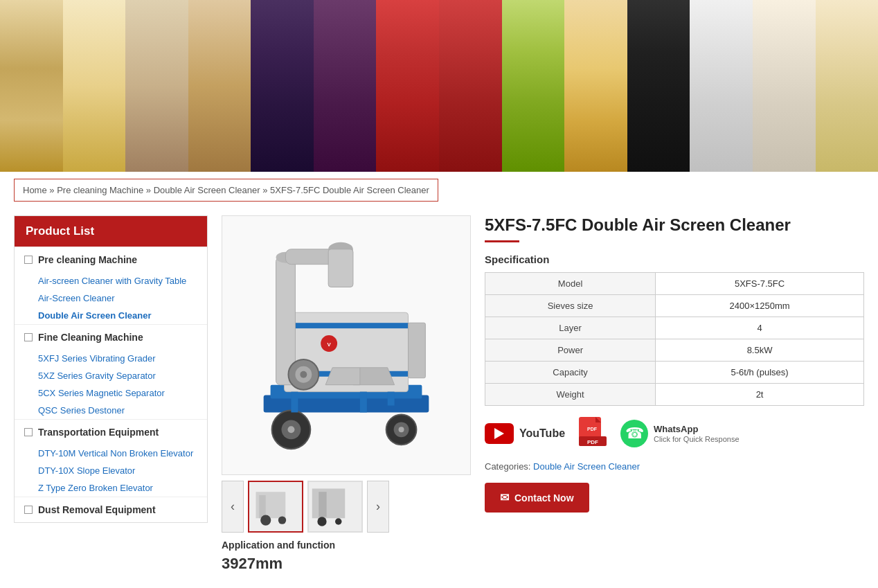  I want to click on sidebar-item-air-screen-cleaner: Air-Screen Cleaner, so click(111, 298).